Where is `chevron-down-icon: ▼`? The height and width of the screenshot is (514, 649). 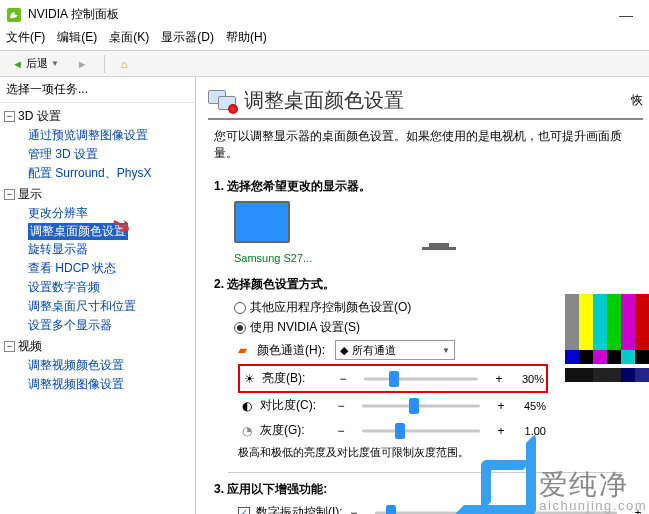 chevron-down-icon: ▼ is located at coordinates (446, 350).